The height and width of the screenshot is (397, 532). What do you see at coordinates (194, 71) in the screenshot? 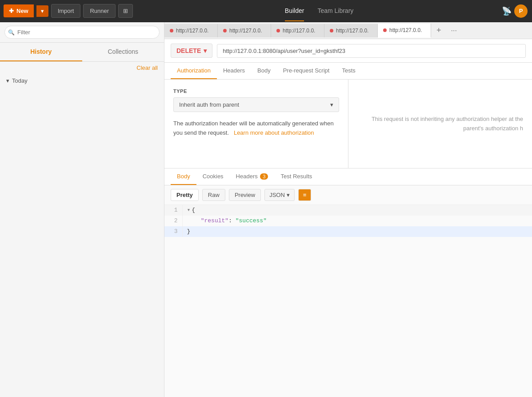
I see `req-tab-authorization: Authorization` at bounding box center [194, 71].